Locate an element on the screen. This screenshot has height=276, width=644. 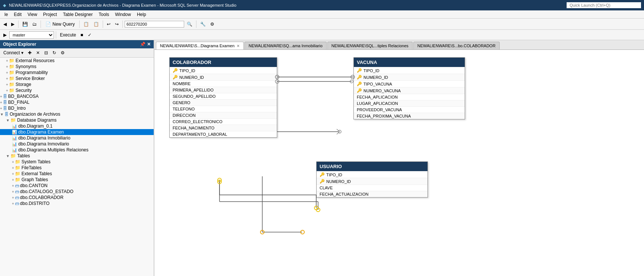
field-fecha-aplicacion: FECHA_APLICACION is located at coordinates (409, 97).